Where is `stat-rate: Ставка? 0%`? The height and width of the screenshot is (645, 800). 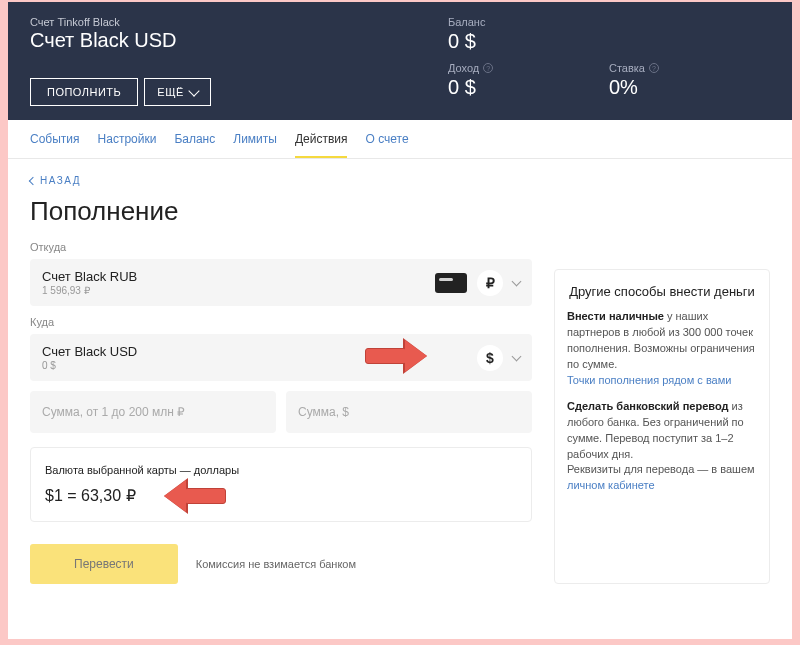 stat-rate: Ставка? 0% is located at coordinates (690, 80).